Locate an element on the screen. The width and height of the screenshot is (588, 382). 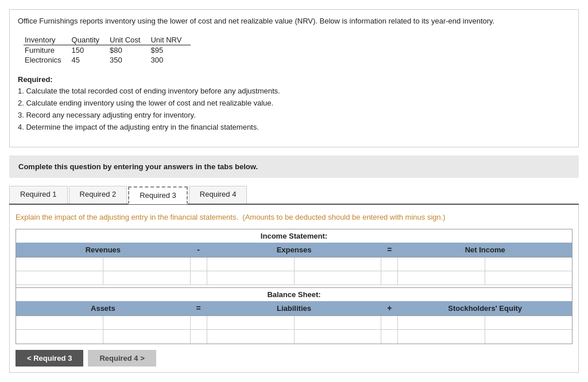
row-furniture-name: Furniture is located at coordinates (47, 50).